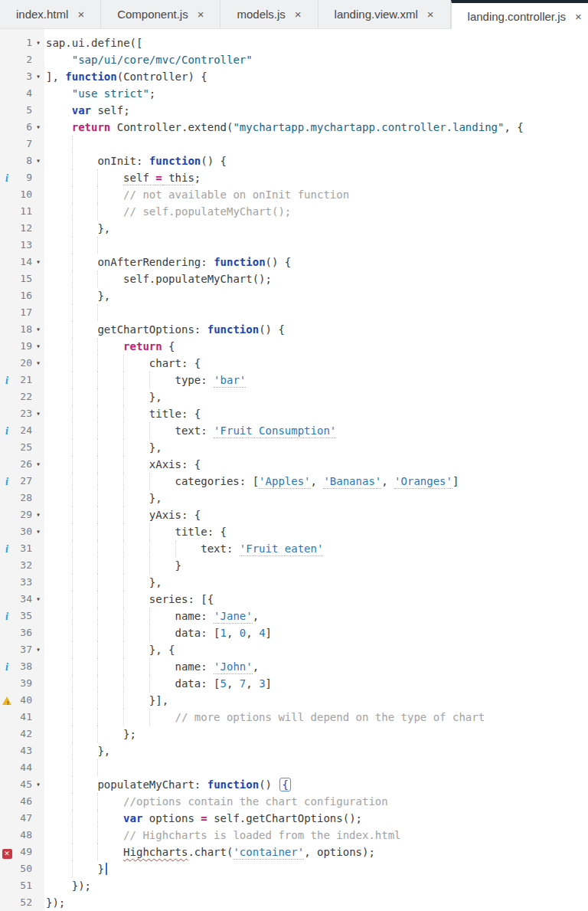  Describe the element at coordinates (294, 178) in the screenshot. I see `code-line: i9self = this;` at that location.